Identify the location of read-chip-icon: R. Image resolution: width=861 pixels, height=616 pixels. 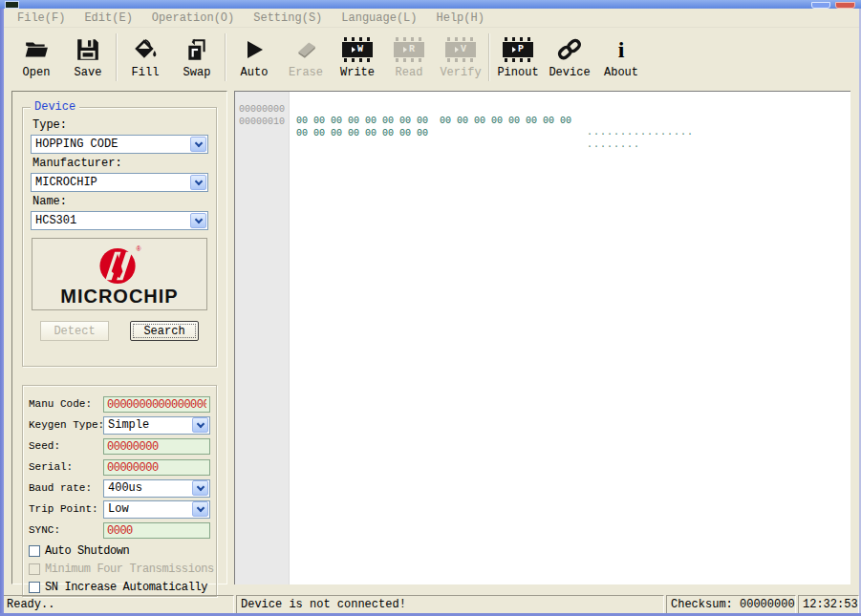
(409, 50).